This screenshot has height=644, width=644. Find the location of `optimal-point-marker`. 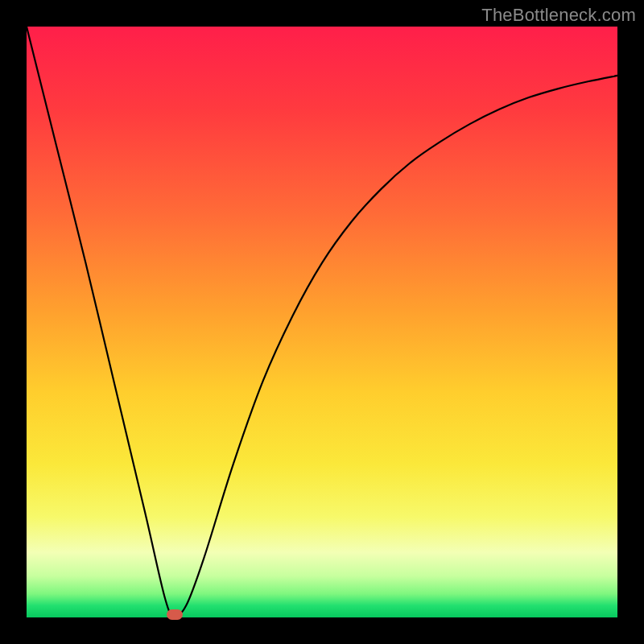

optimal-point-marker is located at coordinates (175, 615).